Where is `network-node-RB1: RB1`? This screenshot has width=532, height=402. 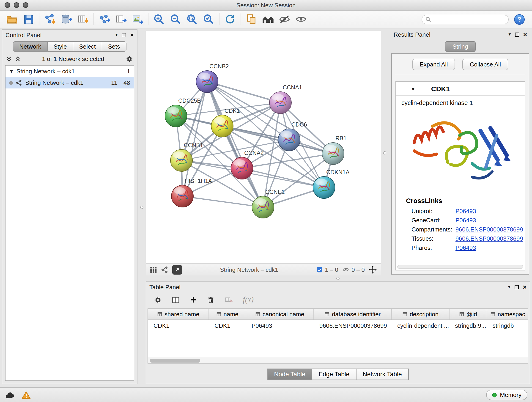 network-node-RB1: RB1 is located at coordinates (334, 150).